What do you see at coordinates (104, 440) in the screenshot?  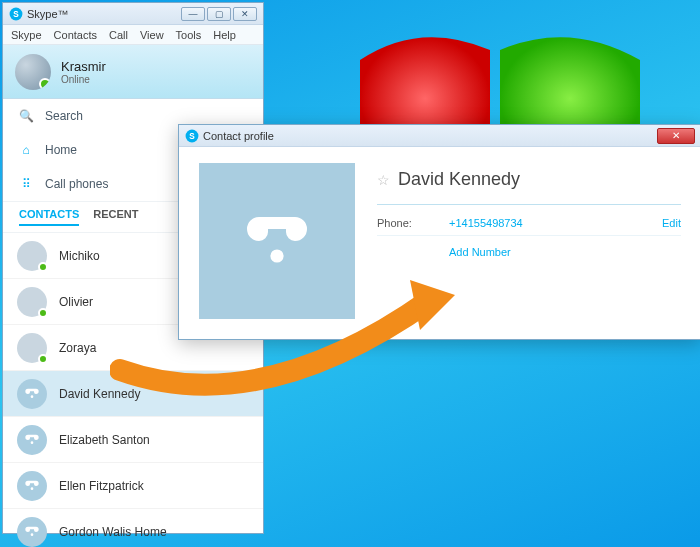 I see `contact-name: Elizabeth Santon` at bounding box center [104, 440].